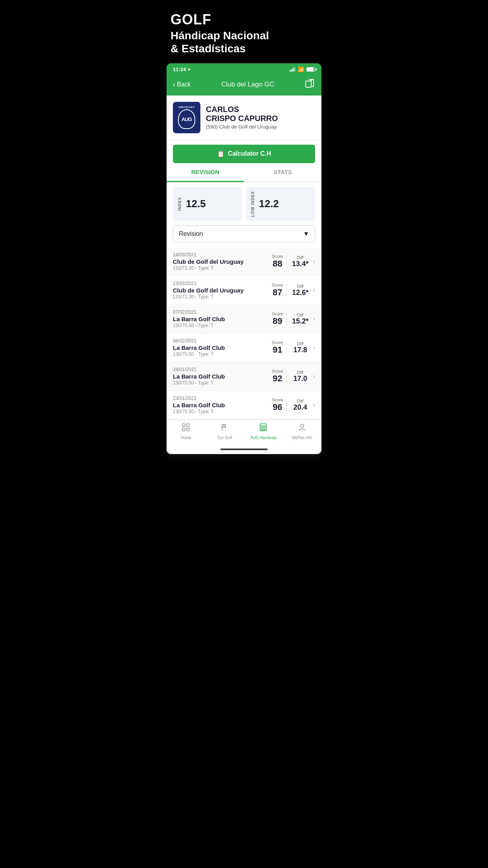  What do you see at coordinates (300, 292) in the screenshot?
I see `diff-value: 12.6*` at bounding box center [300, 292].